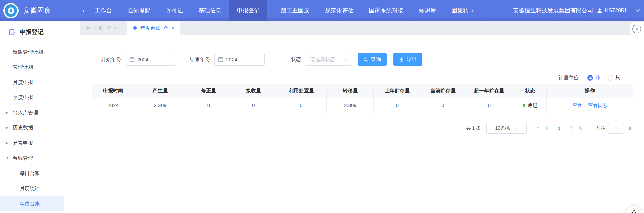  I want to click on sidebar-item-label: 异常申报, so click(23, 143).